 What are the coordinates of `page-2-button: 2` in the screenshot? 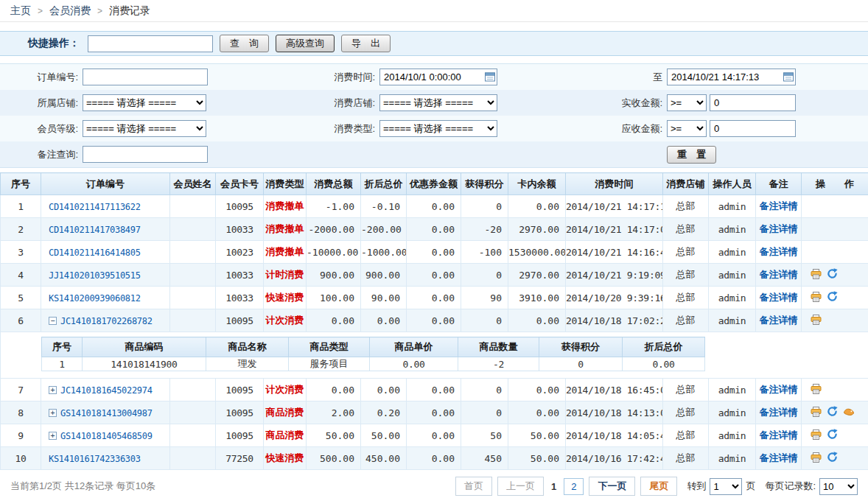 It's located at (573, 486).